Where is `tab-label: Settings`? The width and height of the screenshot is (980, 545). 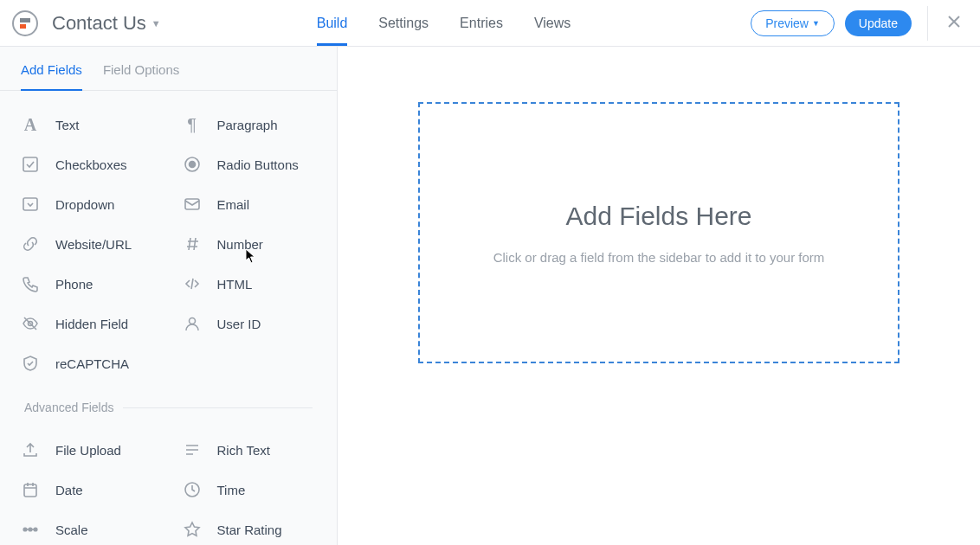
tab-label: Settings is located at coordinates (403, 23).